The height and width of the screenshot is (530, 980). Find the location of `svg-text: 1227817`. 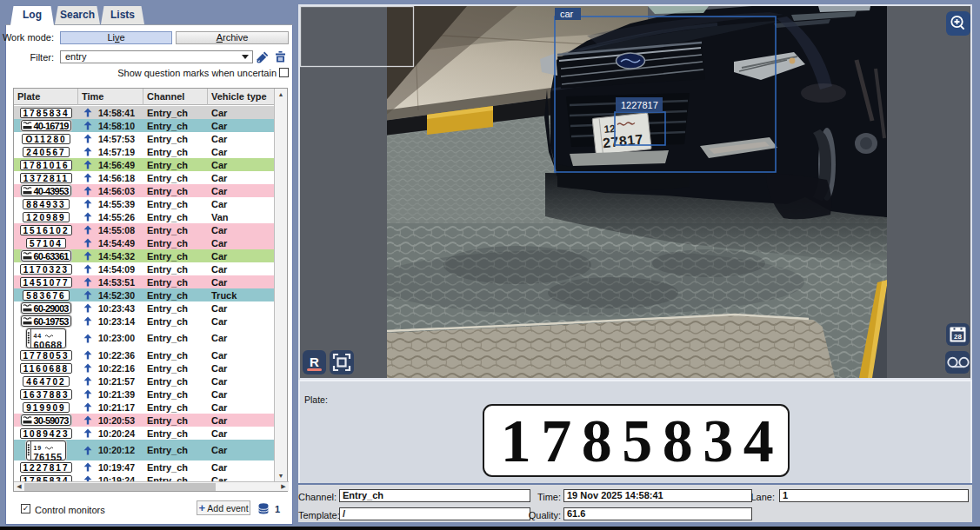

svg-text: 1227817 is located at coordinates (640, 105).